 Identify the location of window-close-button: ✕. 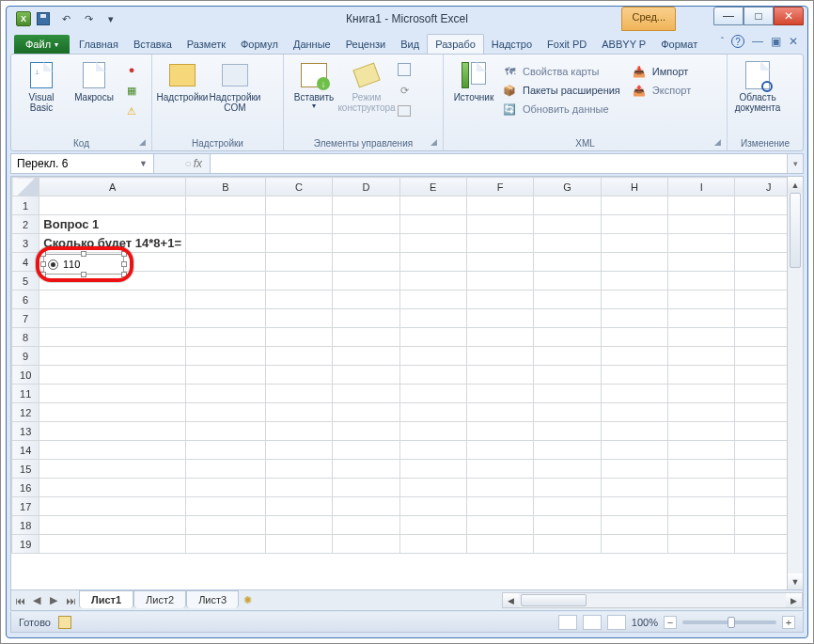
(789, 16).